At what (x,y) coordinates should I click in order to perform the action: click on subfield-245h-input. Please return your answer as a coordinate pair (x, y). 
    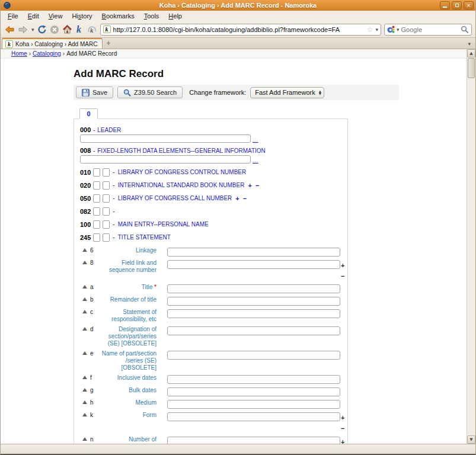
    Looking at the image, I should click on (254, 404).